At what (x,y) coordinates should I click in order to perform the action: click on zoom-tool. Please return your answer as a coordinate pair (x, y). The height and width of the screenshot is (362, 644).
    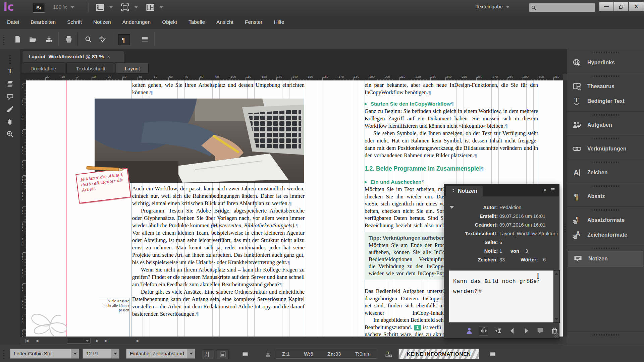
    Looking at the image, I should click on (10, 134).